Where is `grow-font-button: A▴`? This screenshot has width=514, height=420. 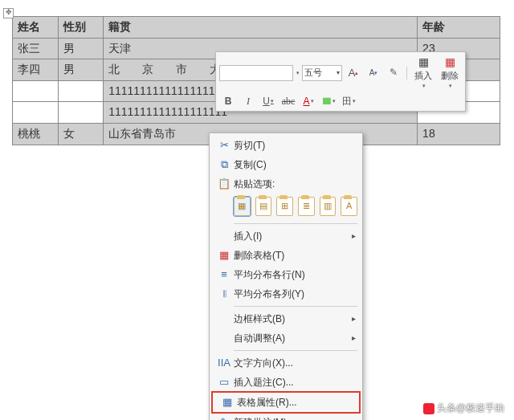
grow-font-button: A▴ is located at coordinates (353, 73).